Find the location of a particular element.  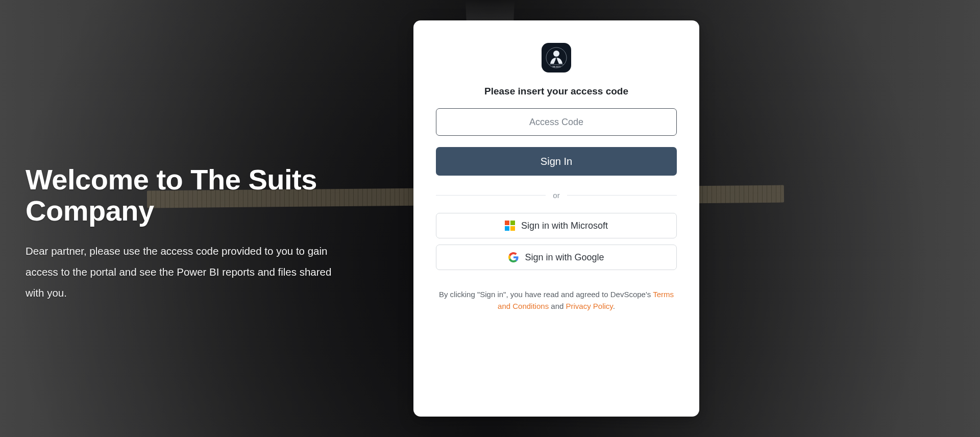

microsoft-signin-label: Sign in with Microsoft is located at coordinates (565, 226).